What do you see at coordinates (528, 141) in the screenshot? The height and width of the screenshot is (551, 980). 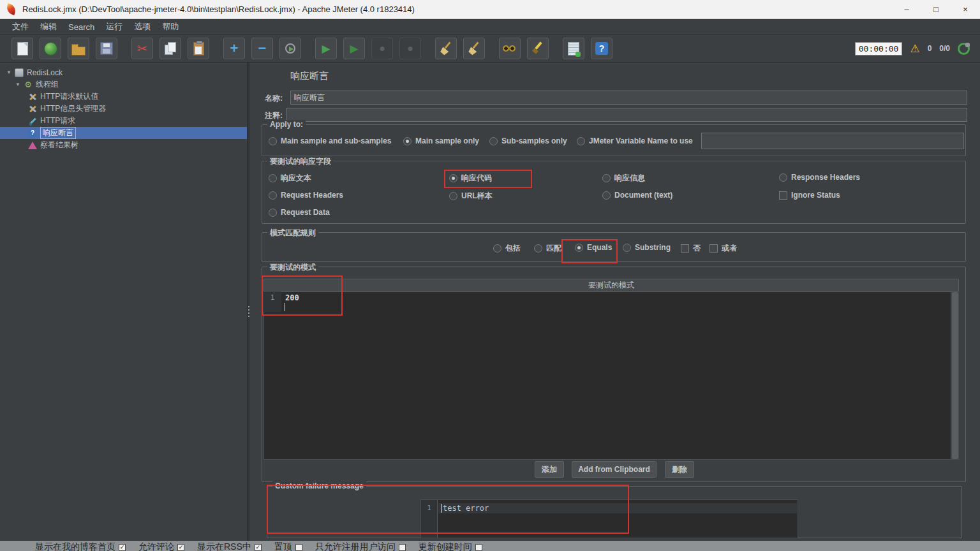 I see `radio-sub-samples-only: Sub-samples only` at bounding box center [528, 141].